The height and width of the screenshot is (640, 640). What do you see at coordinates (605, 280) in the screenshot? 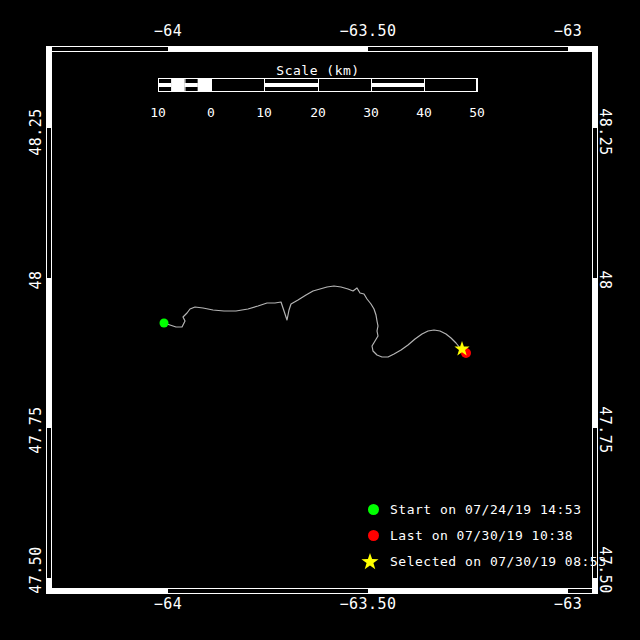
I see `lat-tick-label-right-1: 48` at bounding box center [605, 280].